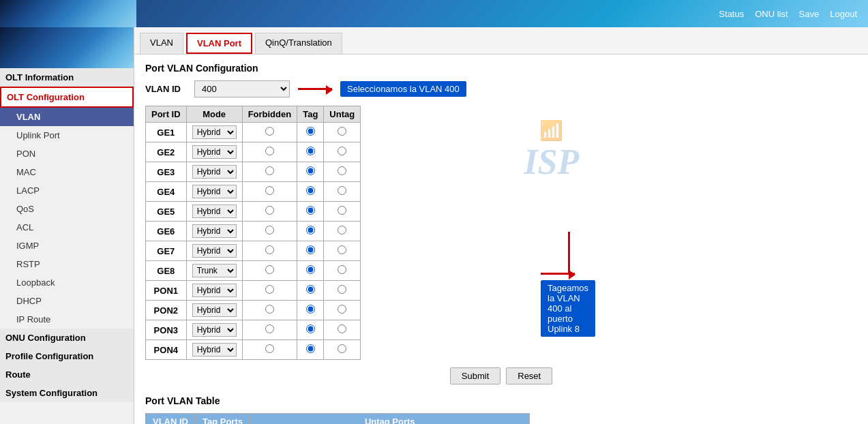 This screenshot has width=868, height=424. I want to click on nav-save: Save, so click(809, 14).